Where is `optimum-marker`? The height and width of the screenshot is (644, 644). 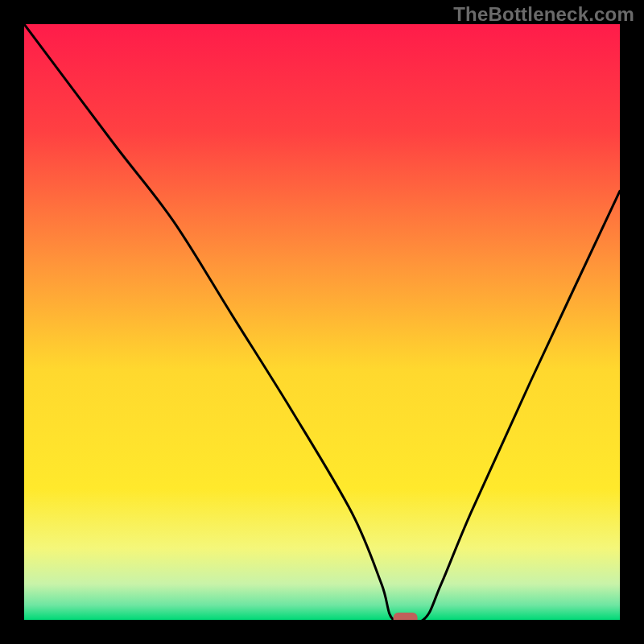
optimum-marker is located at coordinates (406, 617).